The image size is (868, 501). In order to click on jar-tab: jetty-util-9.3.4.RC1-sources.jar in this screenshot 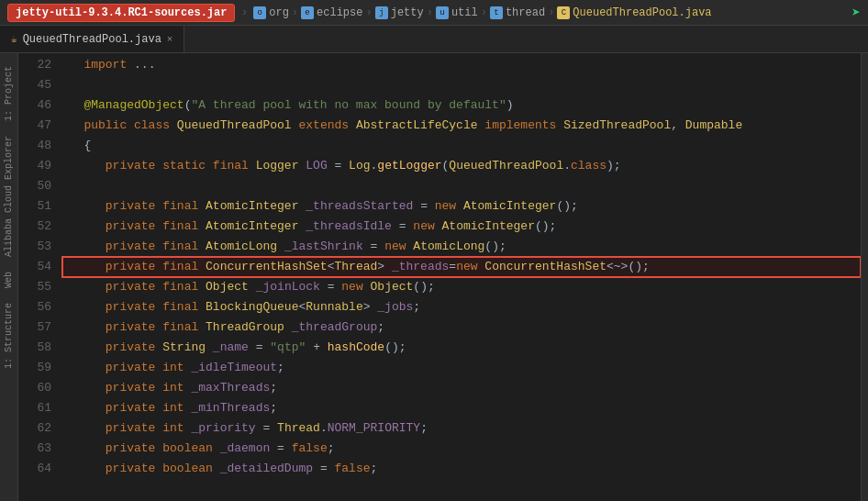, I will do `click(121, 13)`.